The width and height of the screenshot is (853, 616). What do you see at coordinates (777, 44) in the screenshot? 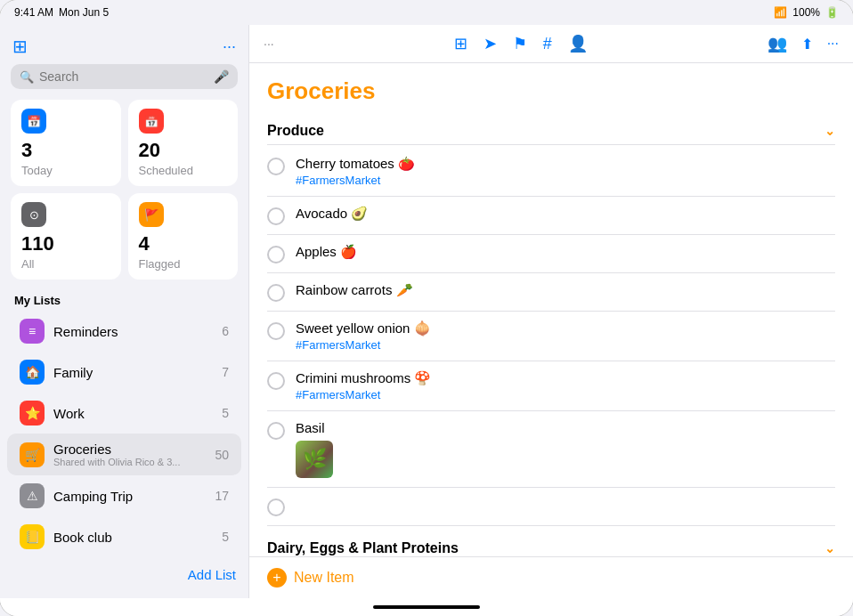
I see `person-2-icon: 👥` at bounding box center [777, 44].